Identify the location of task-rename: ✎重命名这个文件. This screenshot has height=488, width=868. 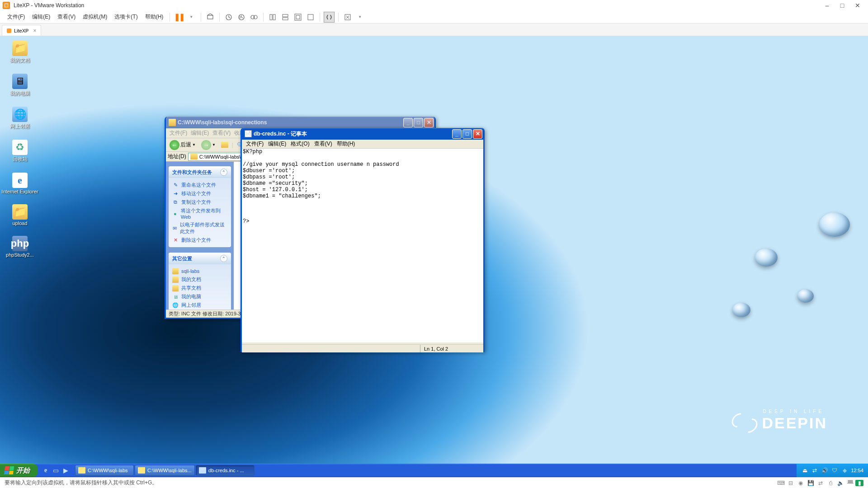
(200, 185).